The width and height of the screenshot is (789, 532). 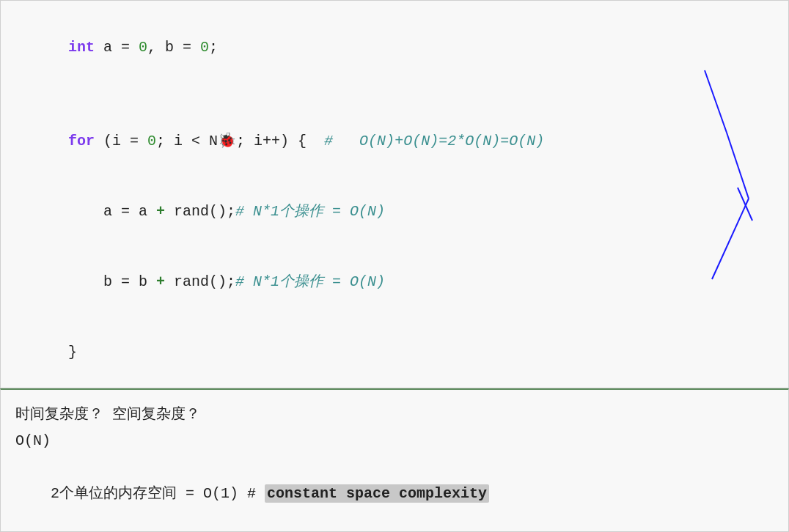 I want to click on keyword-for-1: for, so click(x=81, y=141).